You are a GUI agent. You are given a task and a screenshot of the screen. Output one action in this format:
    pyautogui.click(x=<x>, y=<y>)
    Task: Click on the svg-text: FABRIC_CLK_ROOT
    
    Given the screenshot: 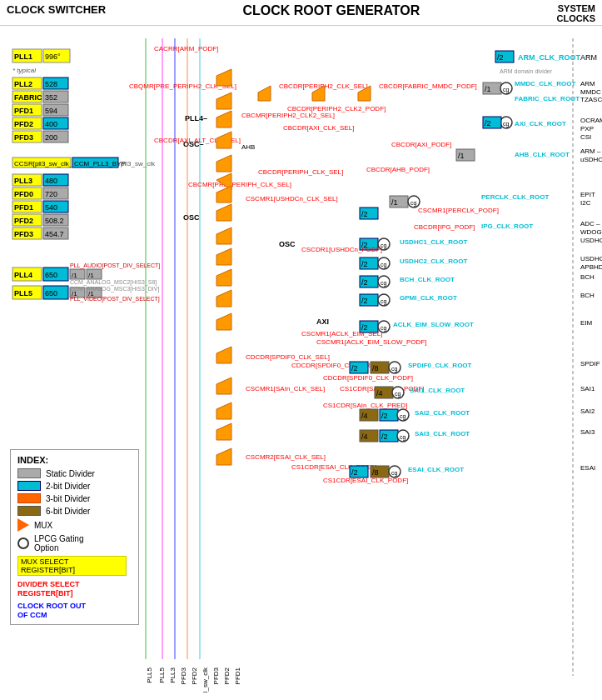 What is the action you would take?
    pyautogui.click(x=547, y=98)
    